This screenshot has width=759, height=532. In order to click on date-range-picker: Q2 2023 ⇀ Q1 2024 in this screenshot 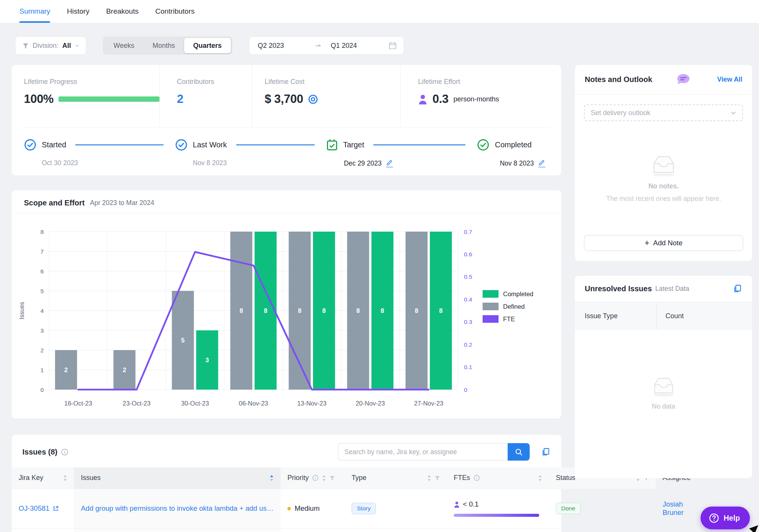, I will do `click(327, 46)`.